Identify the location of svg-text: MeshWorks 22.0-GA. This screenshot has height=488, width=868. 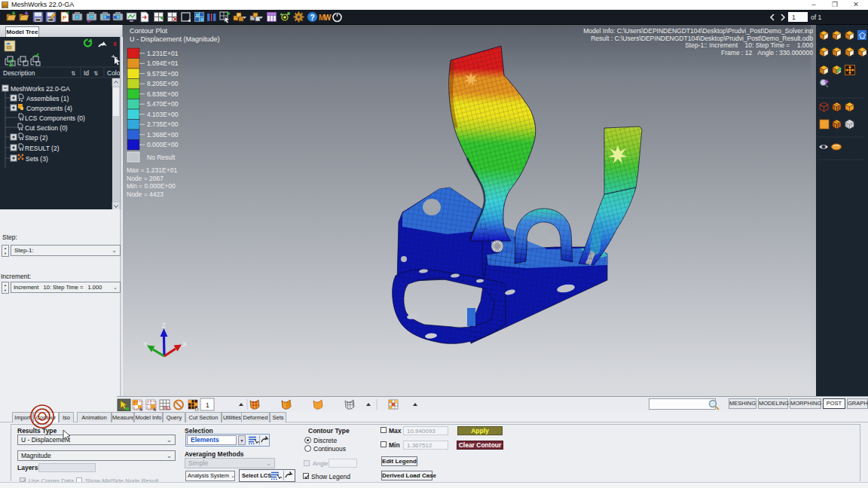
(41, 89).